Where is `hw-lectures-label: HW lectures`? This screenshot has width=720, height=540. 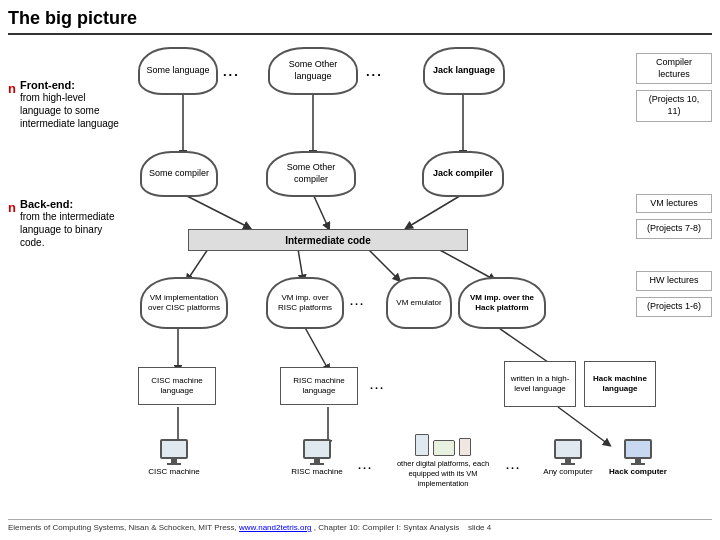
hw-lectures-label: HW lectures is located at coordinates (674, 281).